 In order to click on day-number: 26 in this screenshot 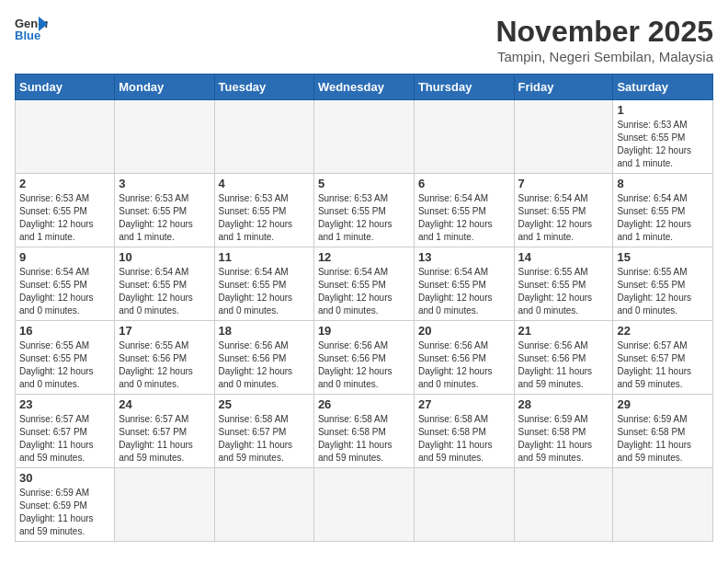, I will do `click(364, 405)`.